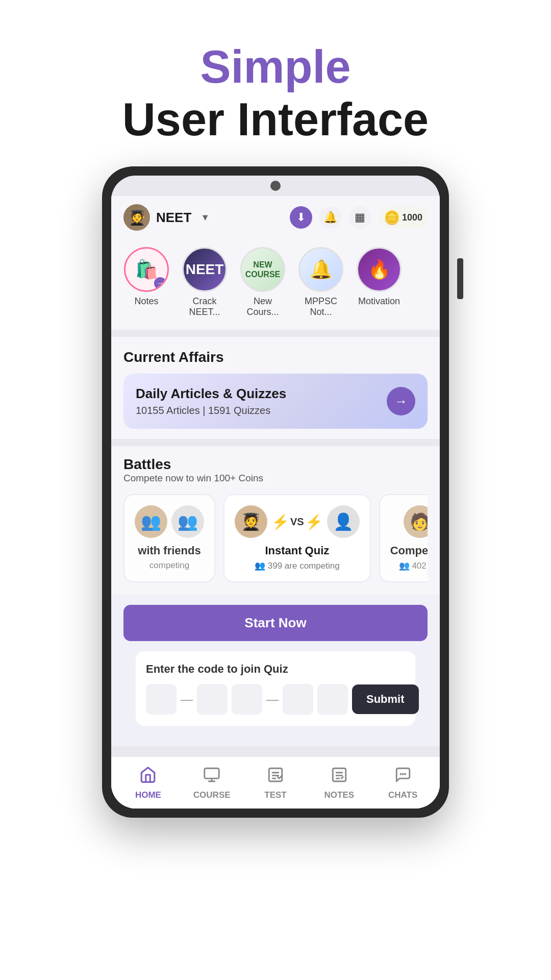  I want to click on battle-card-compete: 🧑 Compete w 👥 402 are, so click(403, 538).